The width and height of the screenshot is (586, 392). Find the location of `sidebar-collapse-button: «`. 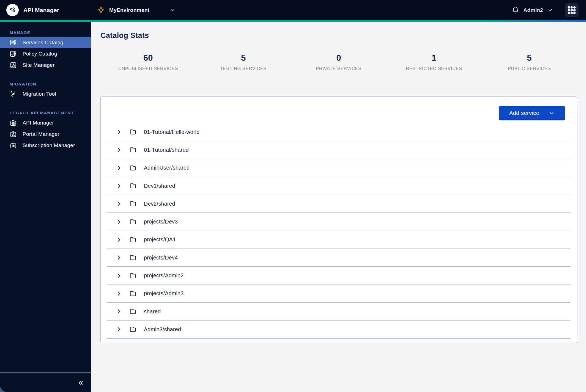

sidebar-collapse-button: « is located at coordinates (81, 382).